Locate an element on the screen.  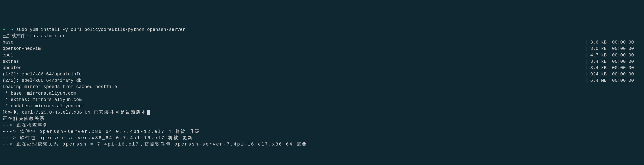
repo-line: extras| 3.4 kB 00:00:00 is located at coordinates (322, 62).